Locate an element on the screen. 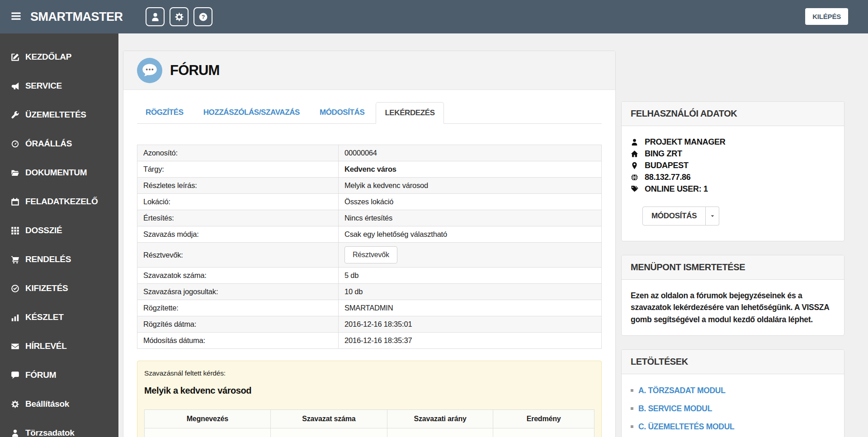 This screenshot has width=868, height=437. speech-bubble-icon is located at coordinates (150, 70).